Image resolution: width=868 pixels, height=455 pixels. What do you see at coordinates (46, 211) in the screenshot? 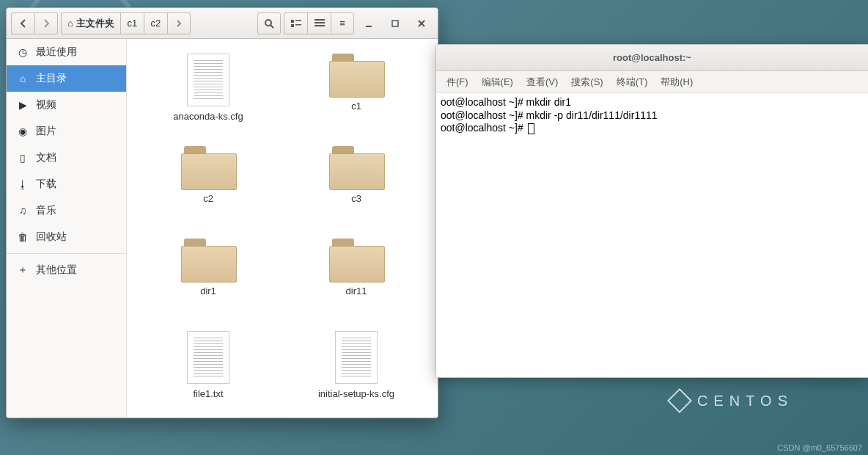
I see `sidebar-item-label: 音乐` at bounding box center [46, 211].